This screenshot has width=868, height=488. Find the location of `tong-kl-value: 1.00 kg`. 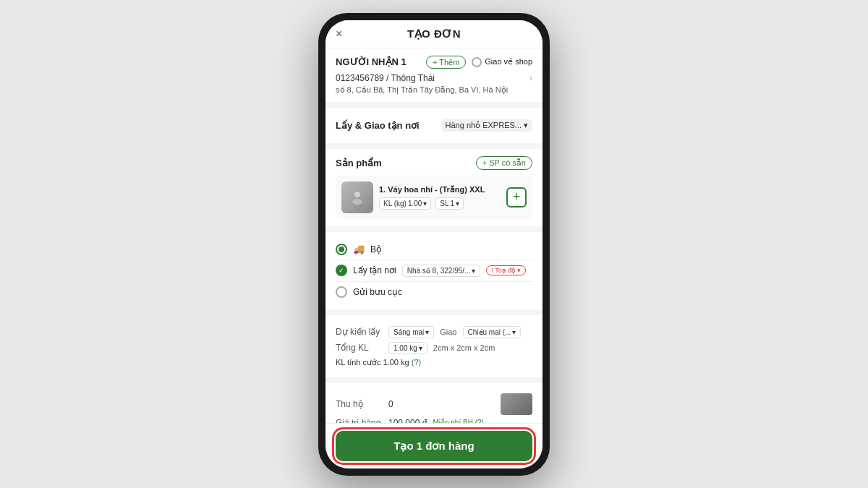

tong-kl-value: 1.00 kg is located at coordinates (405, 348).